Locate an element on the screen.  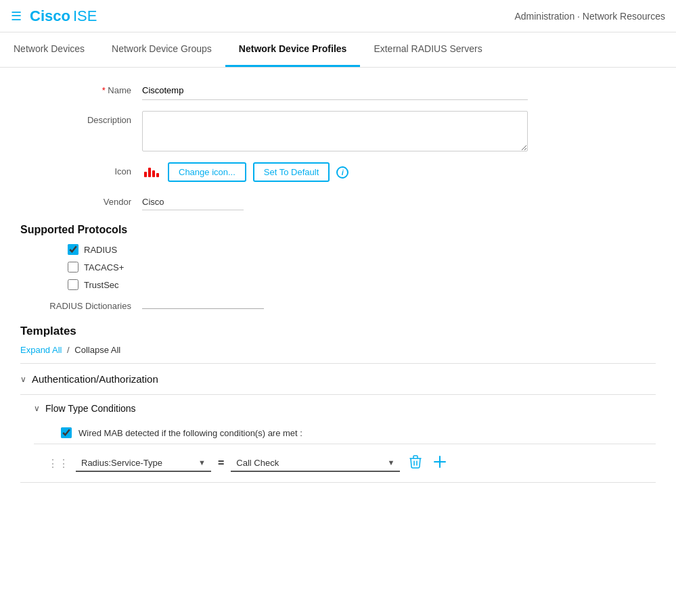
name-label: * Name is located at coordinates (81, 88).